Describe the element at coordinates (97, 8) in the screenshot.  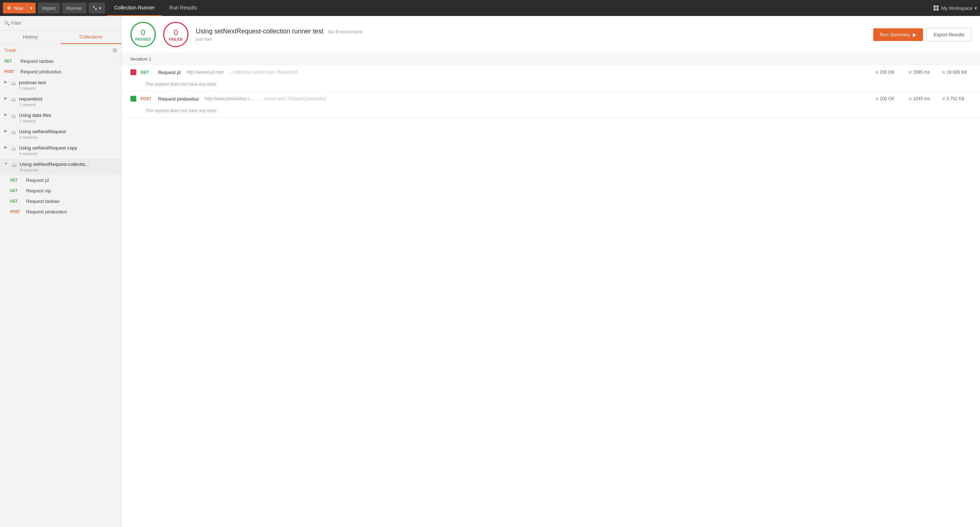
I see `sync-button: ▾` at that location.